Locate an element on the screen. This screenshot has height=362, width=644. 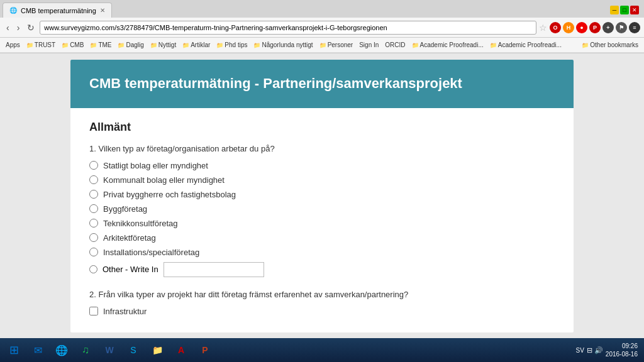
label-other: Other - Write In is located at coordinates (131, 269).